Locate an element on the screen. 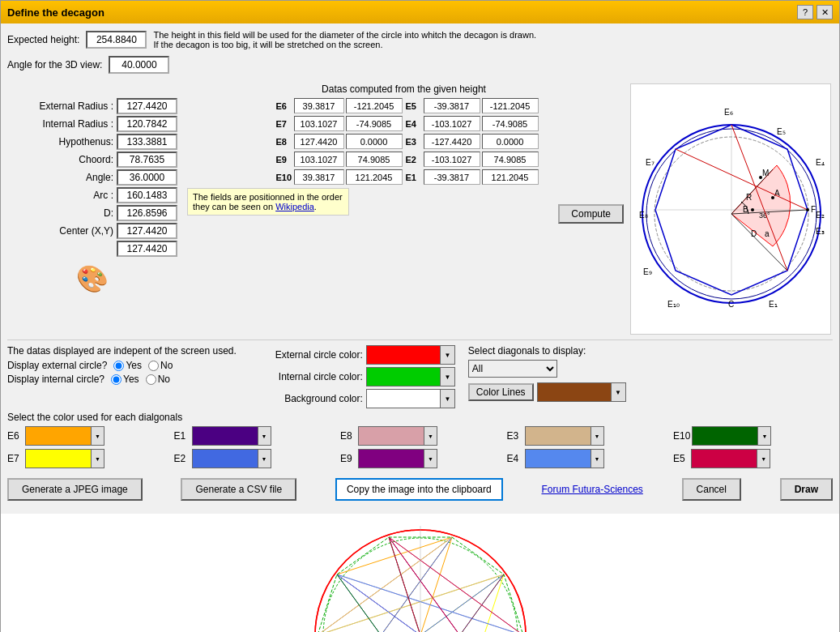 The height and width of the screenshot is (632, 840). top-row: Expected height: The height in this fiel… is located at coordinates (420, 40).